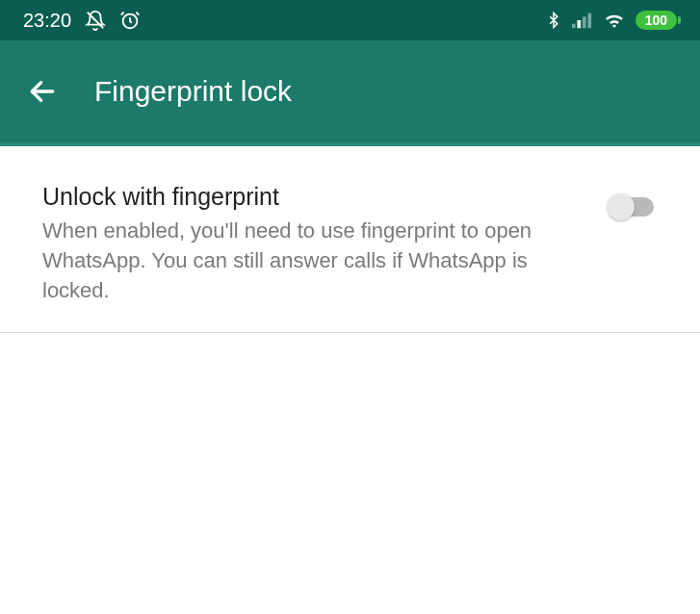  I want to click on setting-title: Unlock with fingerprint, so click(310, 196).